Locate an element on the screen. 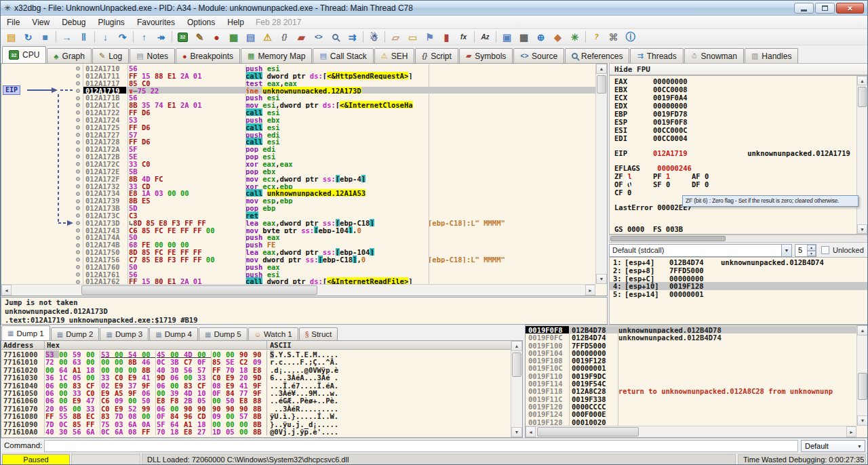 The height and width of the screenshot is (465, 868). close-file-icon: ■ is located at coordinates (45, 37).